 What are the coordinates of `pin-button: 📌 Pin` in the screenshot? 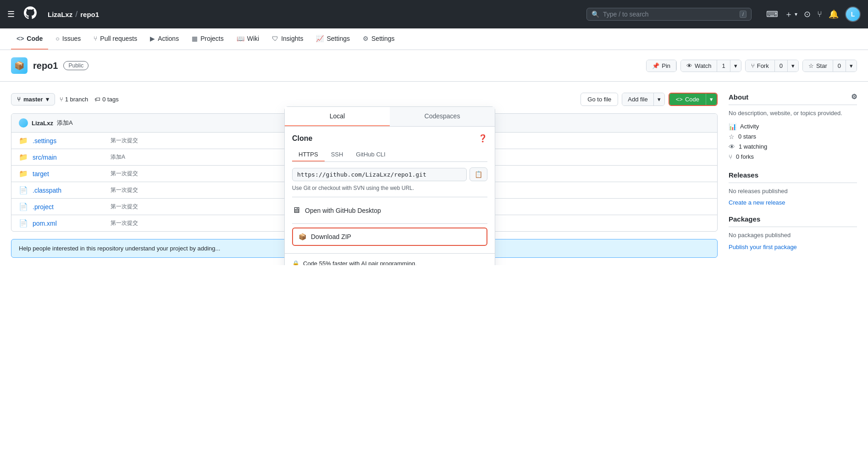 It's located at (661, 66).